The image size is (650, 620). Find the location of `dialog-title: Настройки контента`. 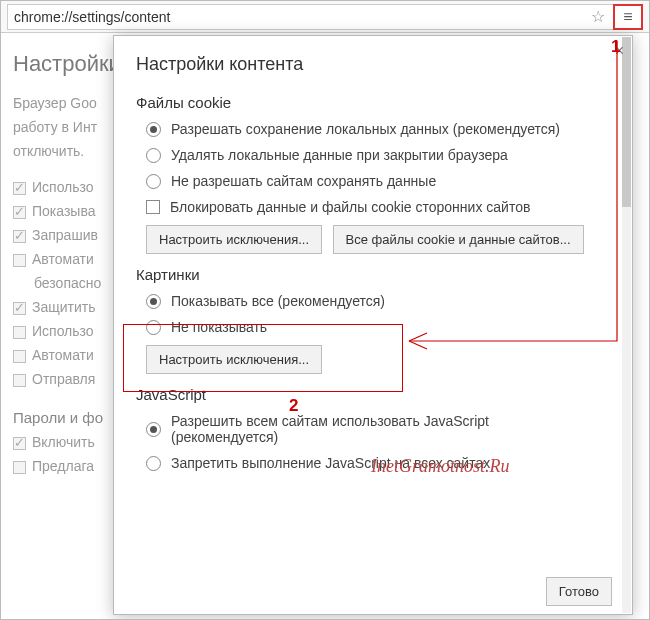

dialog-title: Настройки контента is located at coordinates (373, 60).